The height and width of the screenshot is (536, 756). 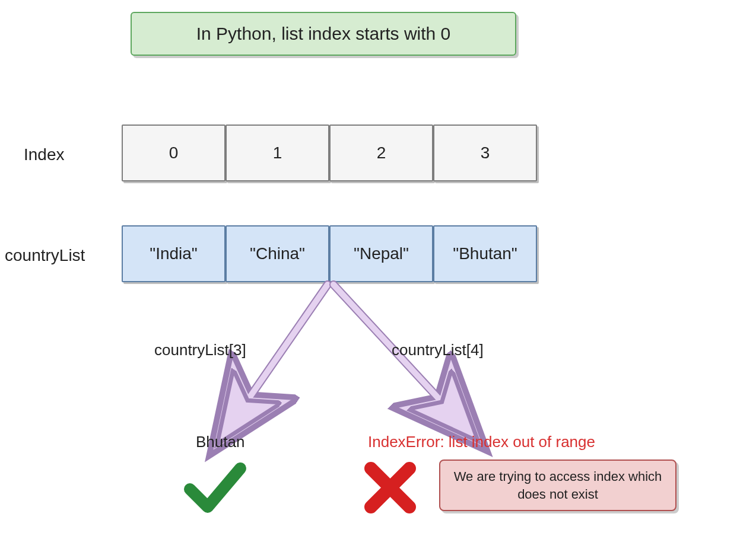 What do you see at coordinates (482, 442) in the screenshot?
I see `error-title: IndexError: list index out of range` at bounding box center [482, 442].